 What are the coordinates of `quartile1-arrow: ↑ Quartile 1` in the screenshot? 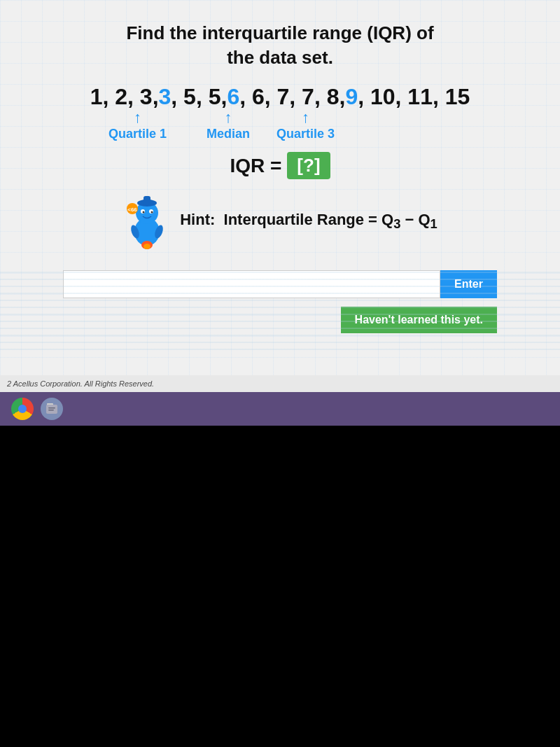 It's located at (137, 126).